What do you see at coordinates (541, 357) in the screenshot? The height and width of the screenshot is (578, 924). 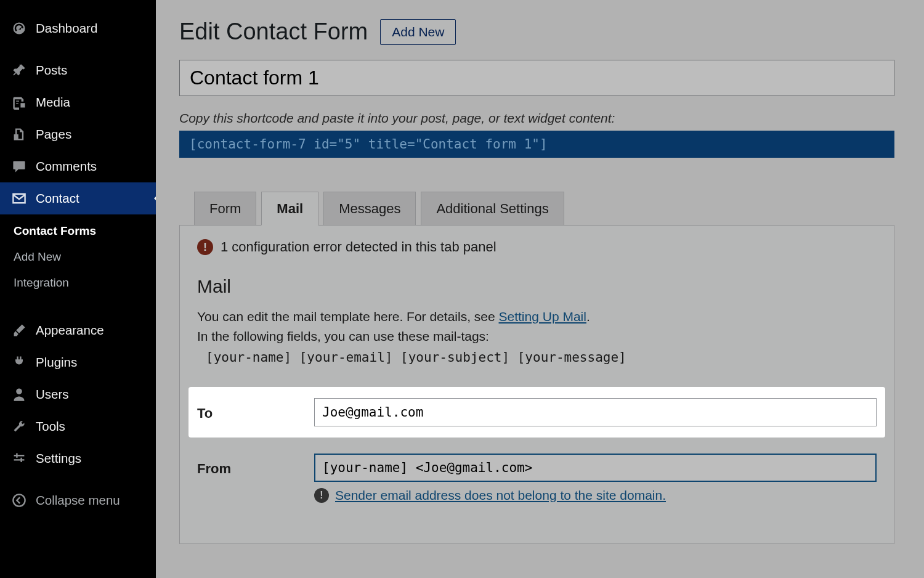 I see `mail-tags: [your-name] [your-email] [your-subject] …` at bounding box center [541, 357].